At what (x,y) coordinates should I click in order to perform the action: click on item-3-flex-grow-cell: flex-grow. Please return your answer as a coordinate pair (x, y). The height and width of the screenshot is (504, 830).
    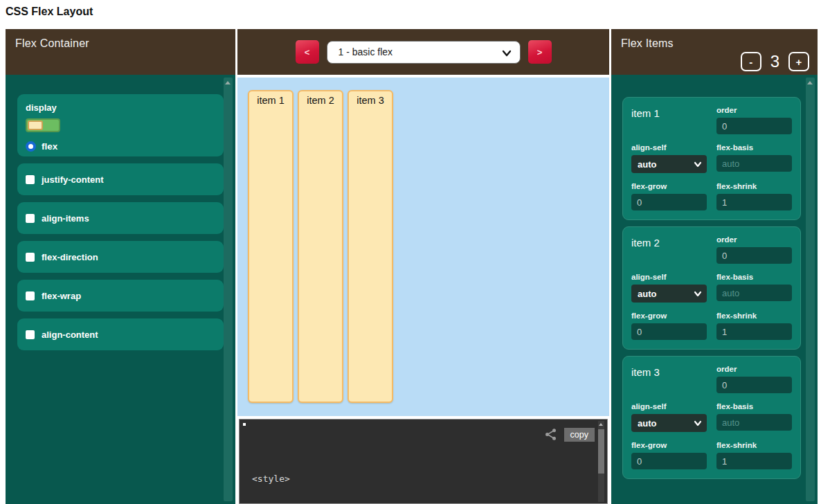
    Looking at the image, I should click on (669, 456).